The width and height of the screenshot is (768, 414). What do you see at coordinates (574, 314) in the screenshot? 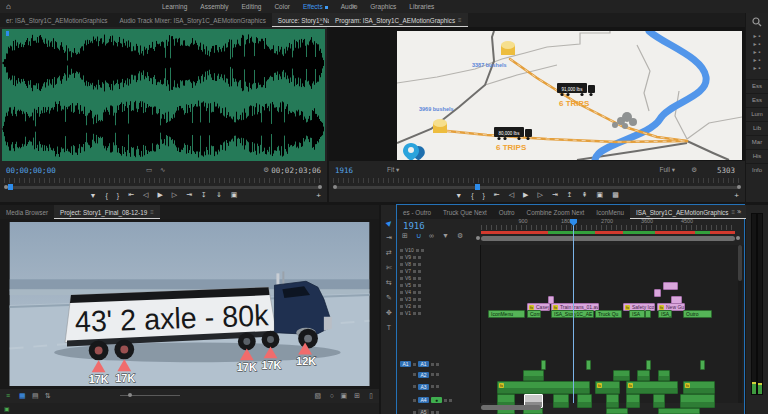
I see `playhead-line` at bounding box center [574, 314].